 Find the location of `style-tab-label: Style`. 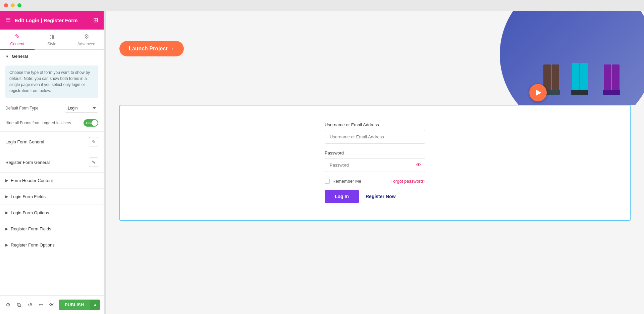

style-tab-label: Style is located at coordinates (52, 44).